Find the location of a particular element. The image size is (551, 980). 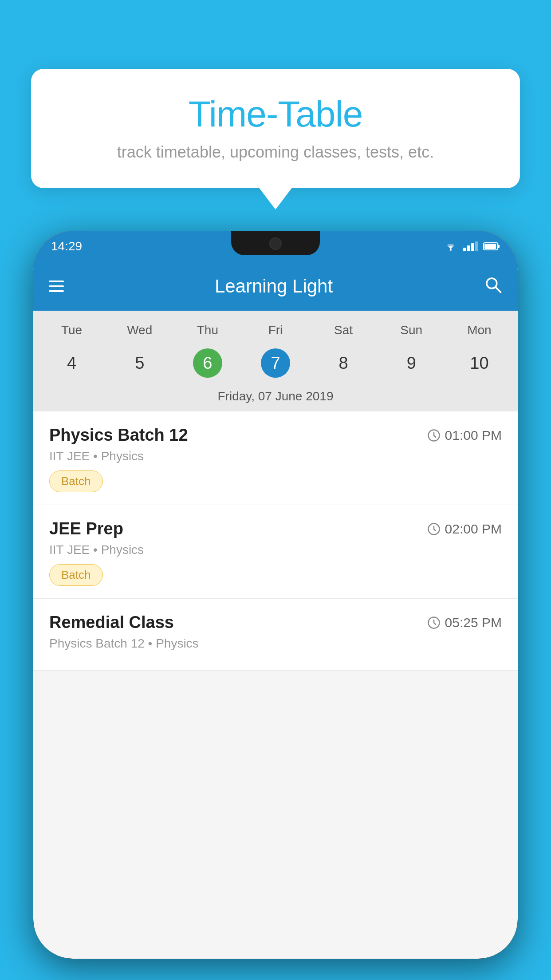

day-6-today: 6 is located at coordinates (208, 363).